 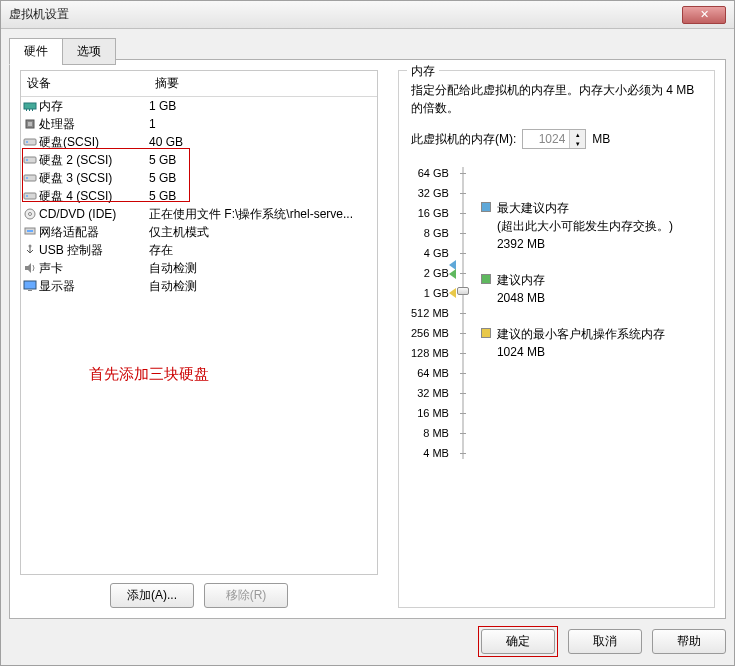 What do you see at coordinates (430, 313) in the screenshot?
I see `scale-tick: 512 MB` at bounding box center [430, 313].